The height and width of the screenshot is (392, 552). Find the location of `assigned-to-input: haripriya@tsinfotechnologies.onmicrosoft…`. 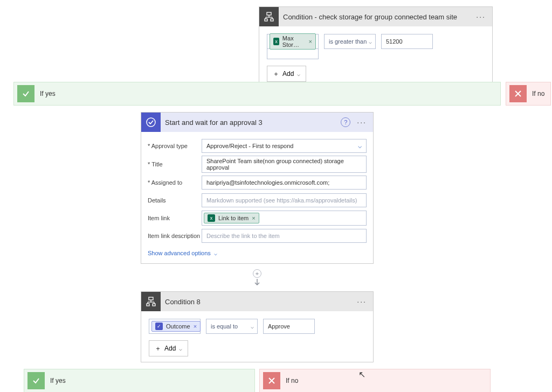

assigned-to-input: haripriya@tsinfotechnologies.onmicrosoft… is located at coordinates (284, 183).